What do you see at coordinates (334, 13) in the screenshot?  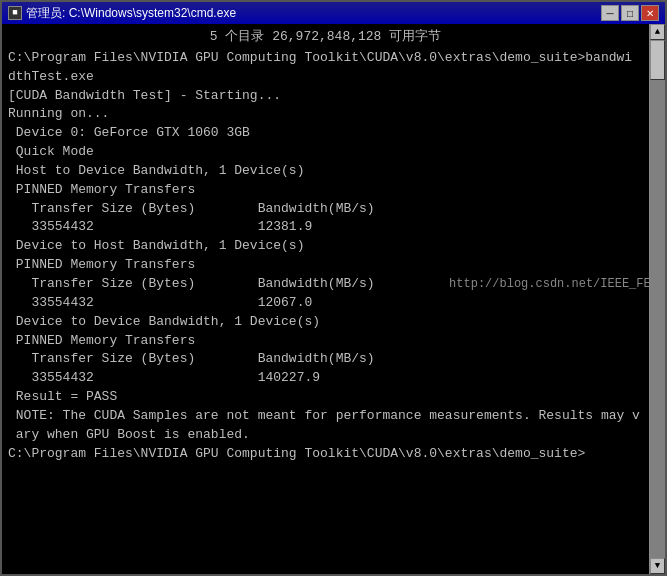 I see `title-bar: ■ 管理员: C:\Windows\system32\cmd.exe ─ □ ✕` at bounding box center [334, 13].